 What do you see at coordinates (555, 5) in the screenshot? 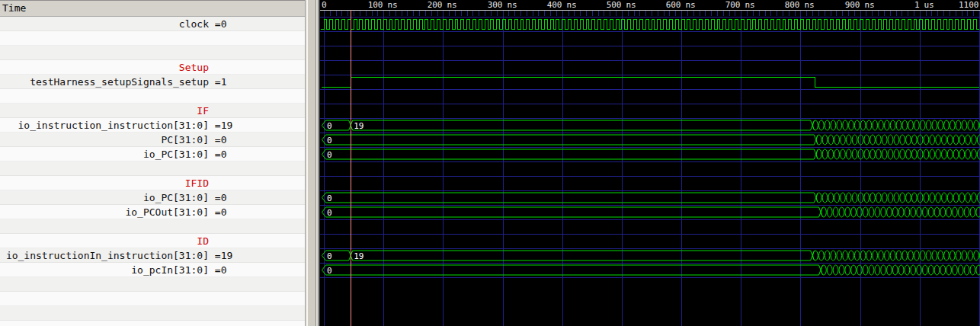
I see `svg-text: 400` at bounding box center [555, 5].